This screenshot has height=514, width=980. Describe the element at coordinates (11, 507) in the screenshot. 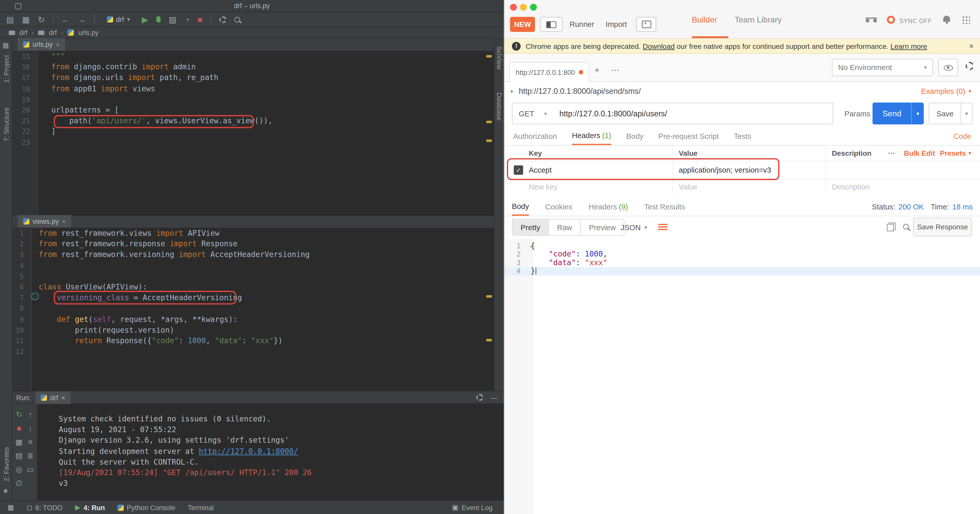

I see `toolwindow-switcher-icon: ▦` at that location.